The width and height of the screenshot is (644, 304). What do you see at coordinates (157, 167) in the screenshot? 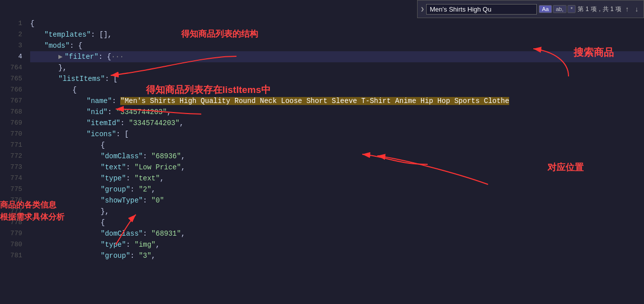
I see `code-token: "Low Price"` at bounding box center [157, 167].